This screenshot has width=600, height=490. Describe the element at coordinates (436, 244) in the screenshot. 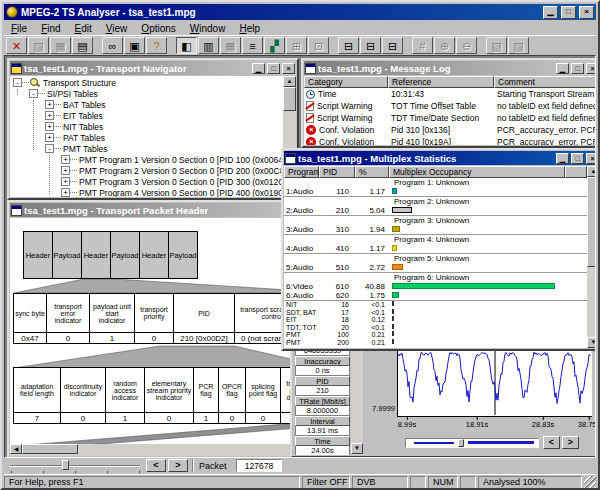

I see `multiplex-entry: Program 4: Unknown 4:Audio 410 1.17` at that location.